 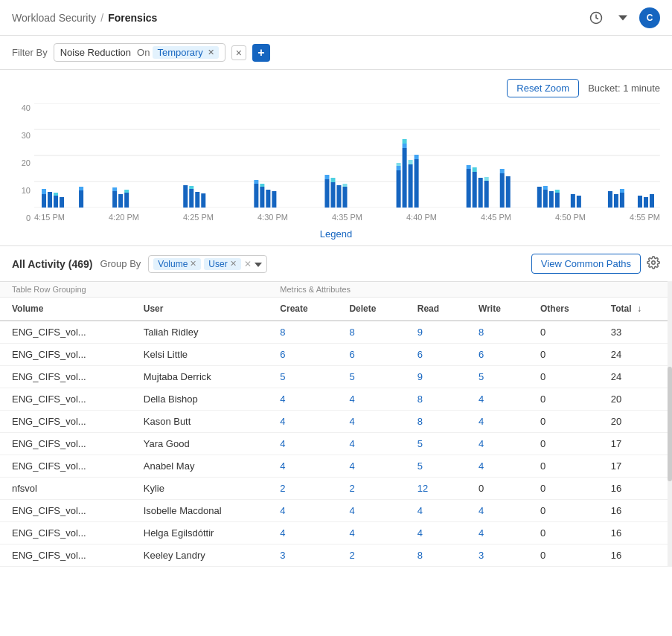 I want to click on scrollbar-thumb, so click(x=670, y=424).